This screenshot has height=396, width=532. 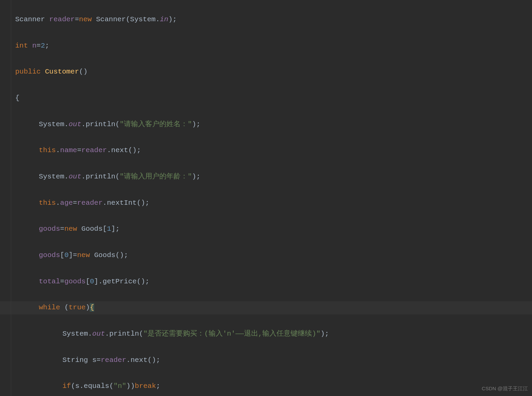 I want to click on gutter-indent-guide, so click(x=11, y=198).